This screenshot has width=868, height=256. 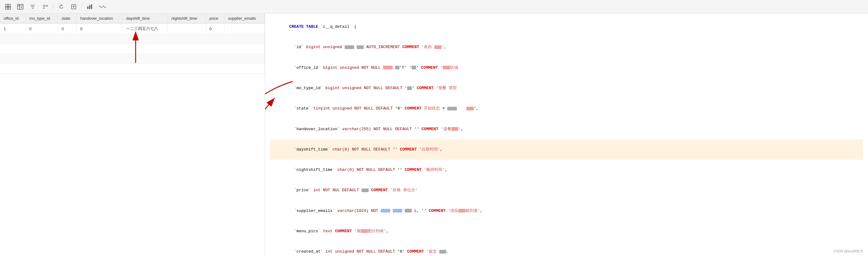 I want to click on sql-line-10: `supplier_emails` varchar(1024) NOT L, '…, so click(x=566, y=211).